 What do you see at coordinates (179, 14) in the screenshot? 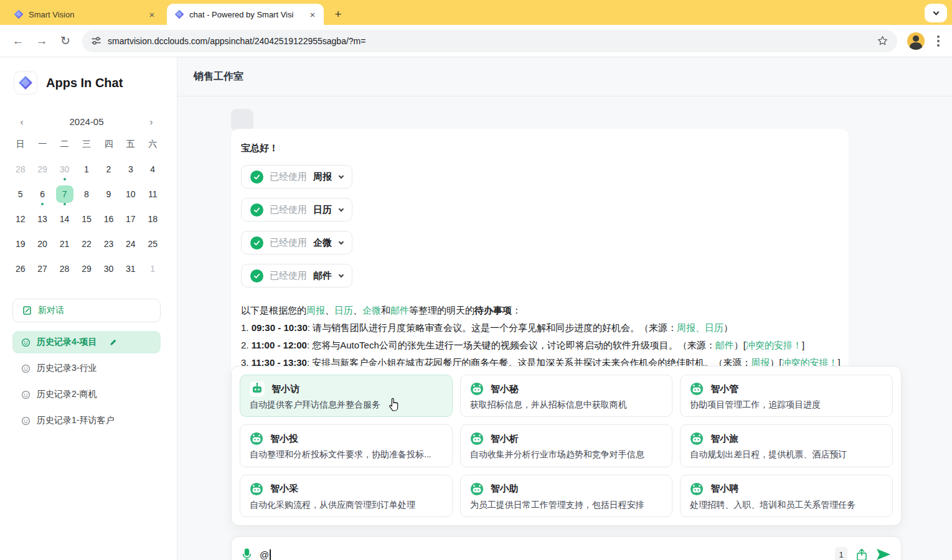
I see `gem-favicon` at bounding box center [179, 14].